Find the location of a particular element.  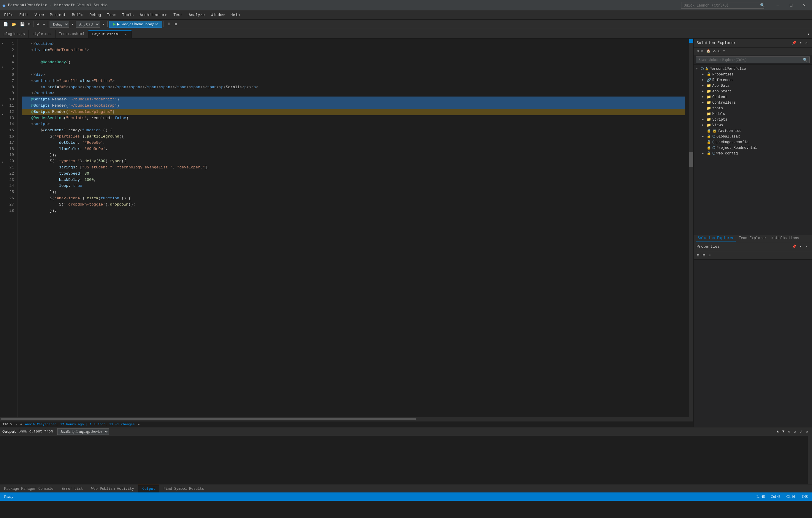

se-item-root: ▾ ⬡ 🔒 PersonalPortfolio is located at coordinates (753, 69).